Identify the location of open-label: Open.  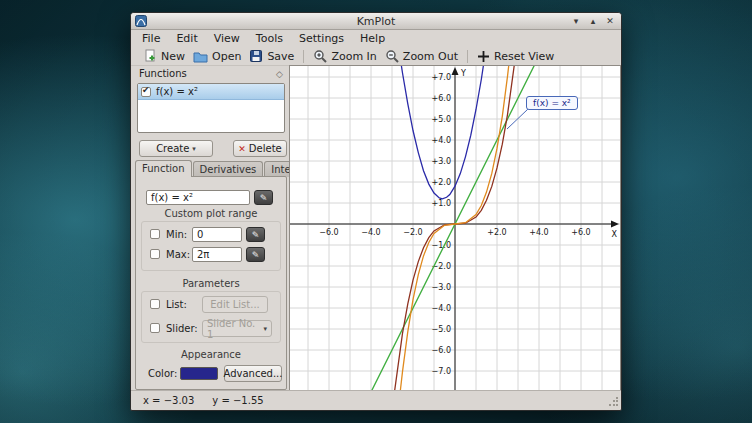
(226, 56).